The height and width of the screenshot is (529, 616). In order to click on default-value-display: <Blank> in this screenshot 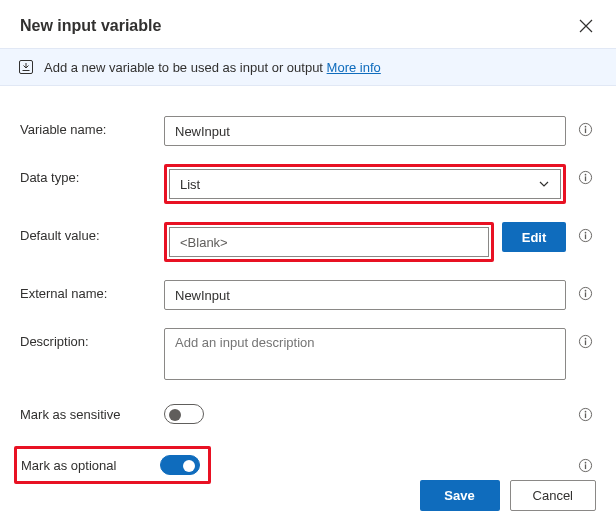, I will do `click(329, 242)`.